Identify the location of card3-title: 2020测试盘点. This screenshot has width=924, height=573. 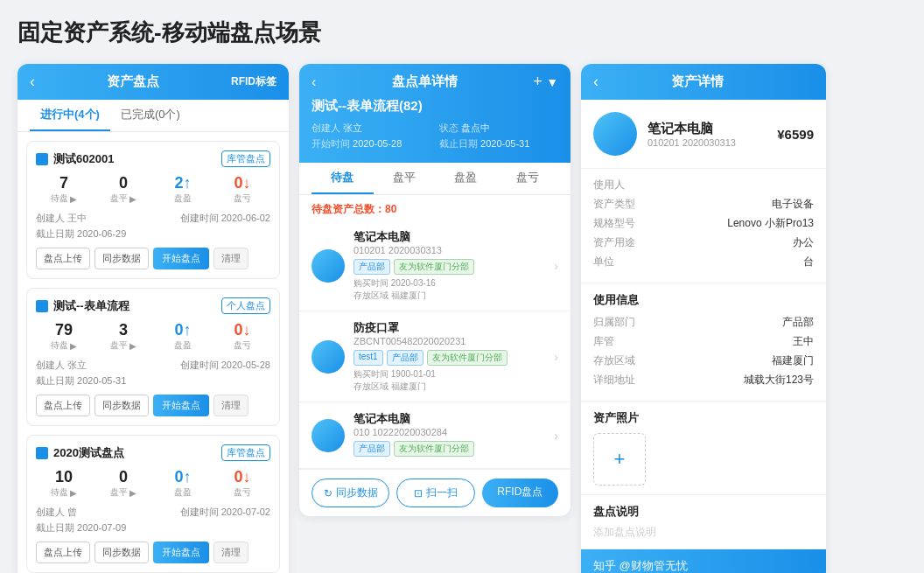
(80, 453).